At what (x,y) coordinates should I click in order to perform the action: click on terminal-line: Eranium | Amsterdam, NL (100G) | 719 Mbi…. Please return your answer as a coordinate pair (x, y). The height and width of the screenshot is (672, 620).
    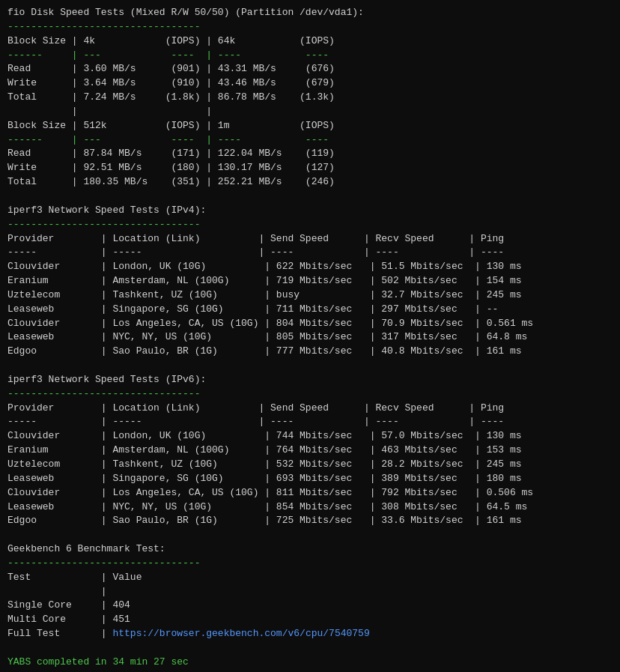
    Looking at the image, I should click on (265, 280).